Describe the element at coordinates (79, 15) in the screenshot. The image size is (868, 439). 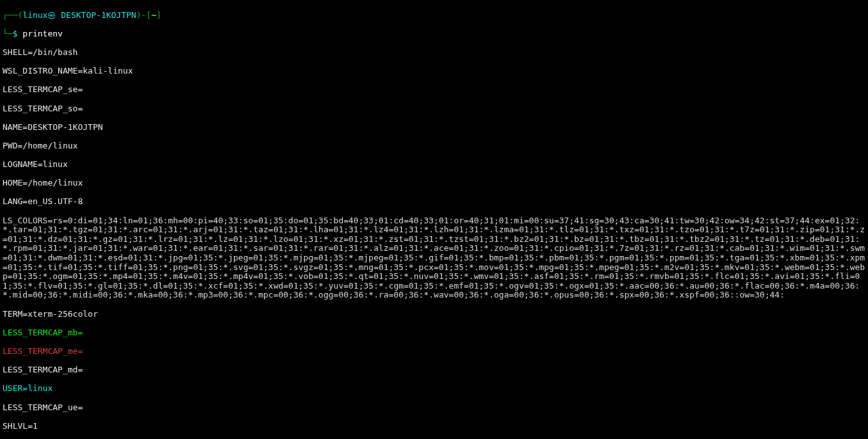
I see `prompt-user-host: linux㉿ DESKTOP-1KOJTPN` at that location.